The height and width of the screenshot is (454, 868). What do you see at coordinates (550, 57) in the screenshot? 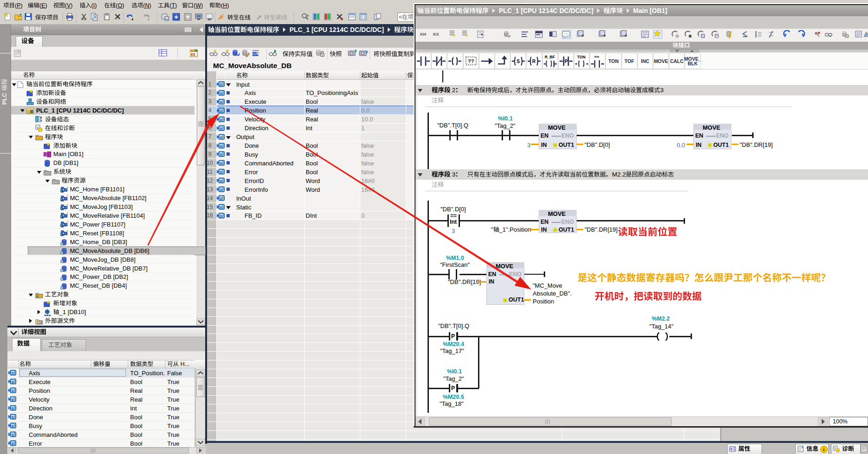
I see `svg-text: R_BF` at bounding box center [550, 57].